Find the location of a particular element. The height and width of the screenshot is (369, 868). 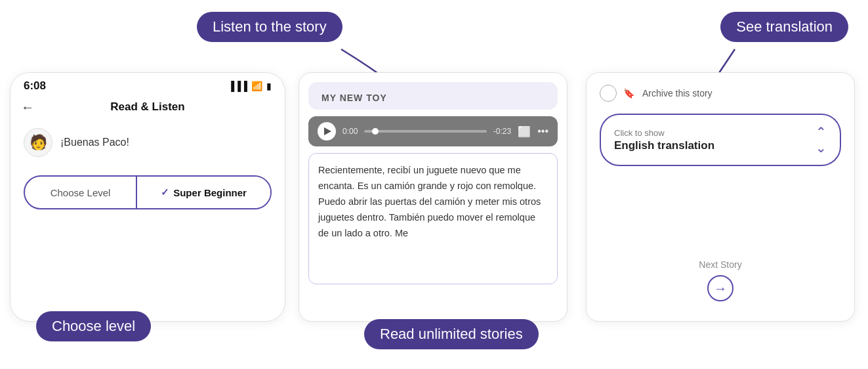

signal-icon: ▐▐▐ is located at coordinates (238, 86).